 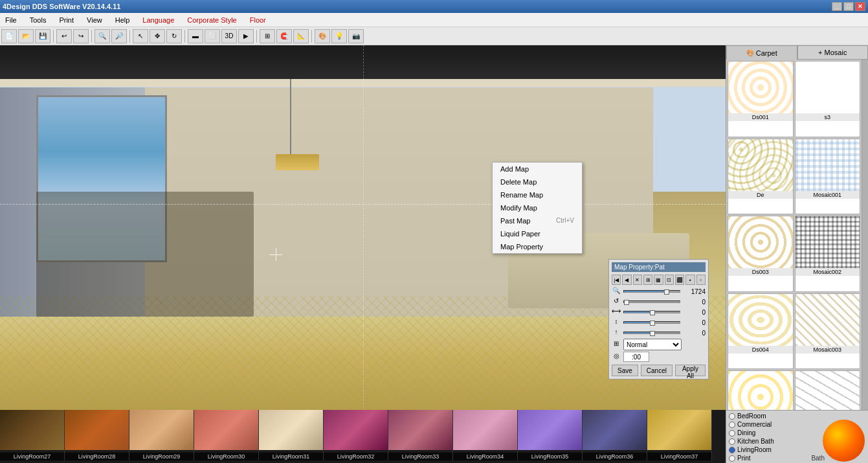 What do you see at coordinates (537, 221) in the screenshot?
I see `ctx-past-map: Past Map Ctrl+V` at bounding box center [537, 221].